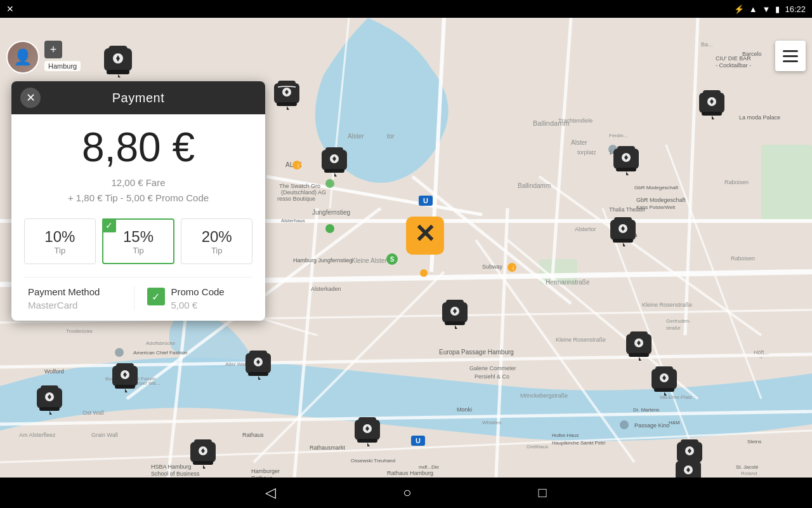  I want to click on tip-20-button: 20% Tip, so click(217, 241).